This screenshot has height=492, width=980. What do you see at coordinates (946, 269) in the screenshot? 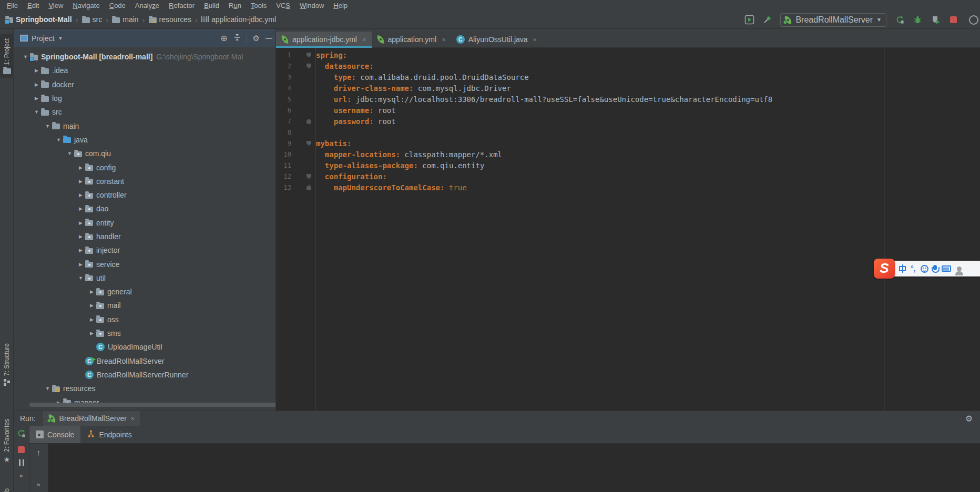
I see `ime-keyboard-icon` at bounding box center [946, 269].